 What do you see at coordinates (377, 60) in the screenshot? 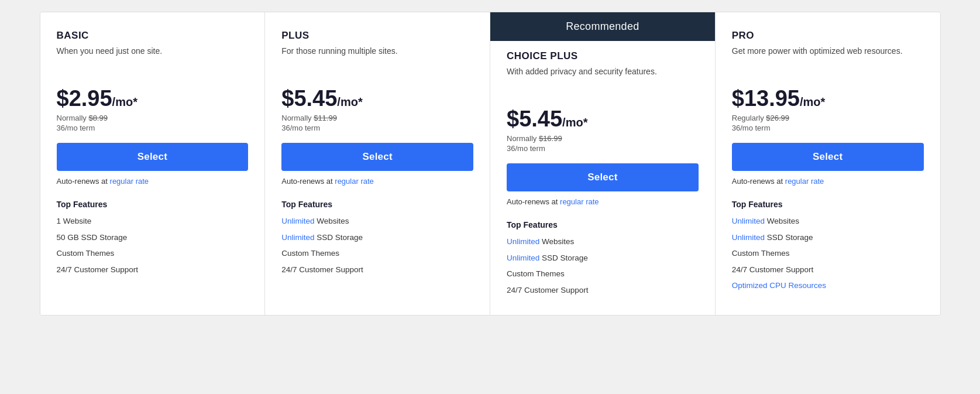
I see `plan-desc: For those running multiple sites.` at bounding box center [377, 60].